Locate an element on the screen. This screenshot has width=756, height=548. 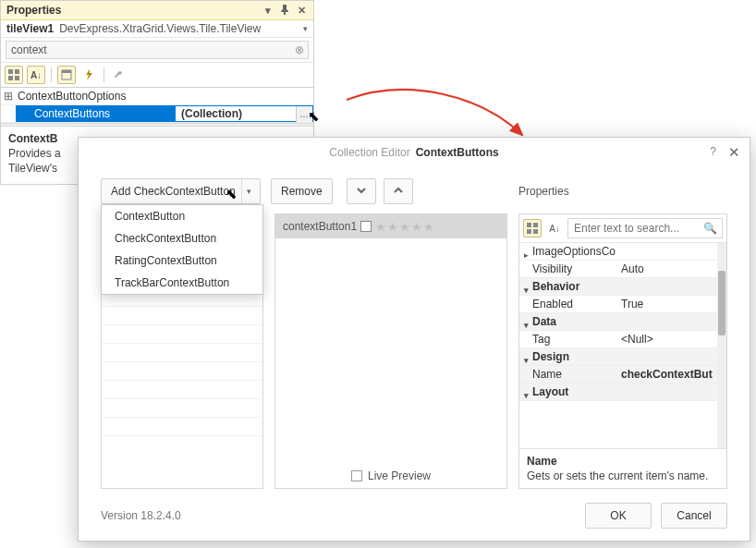
property-row-selected: NamecheckContextBut is located at coordinates (623, 375).